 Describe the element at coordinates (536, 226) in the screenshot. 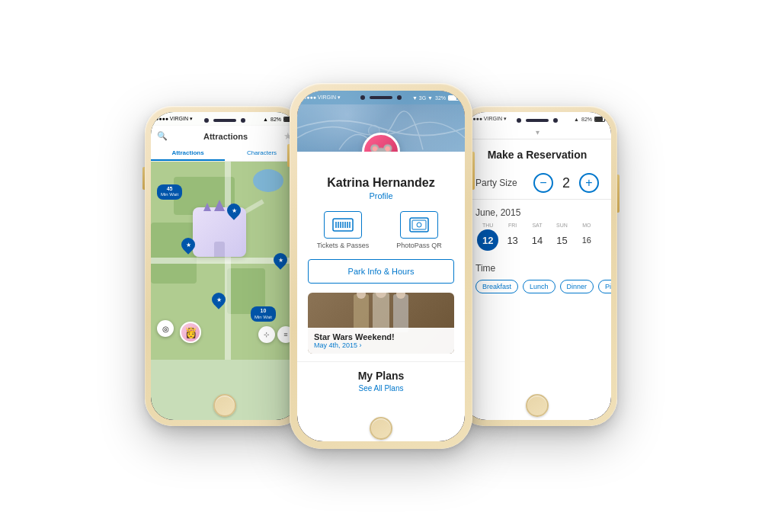

I see `day-sat: Sat` at that location.